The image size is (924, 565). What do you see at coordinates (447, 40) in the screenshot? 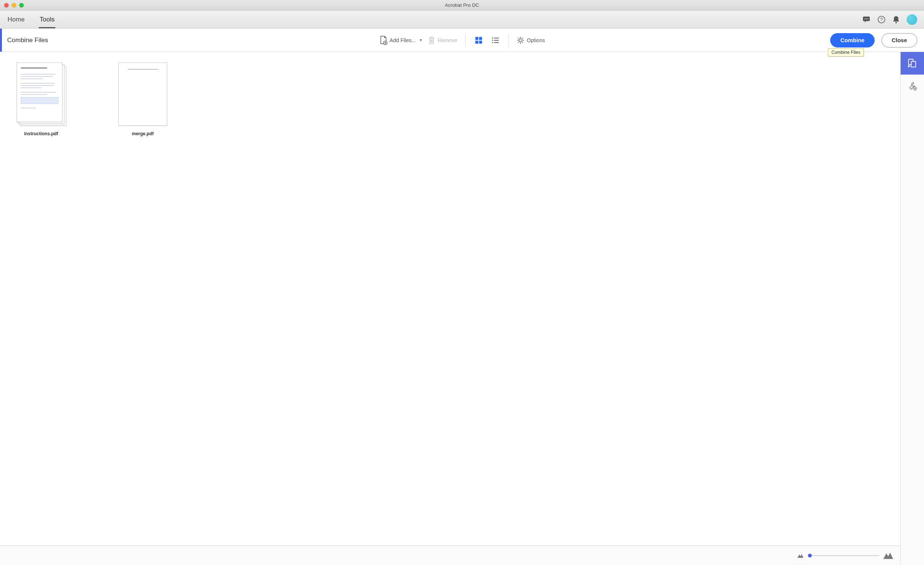
I see `remove-label: Remove` at bounding box center [447, 40].